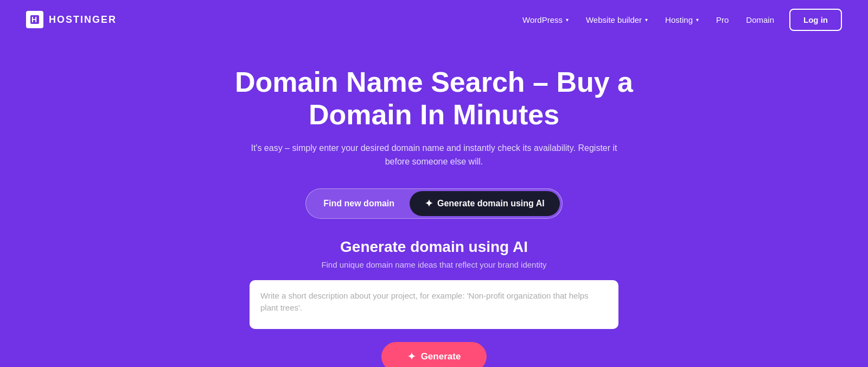  I want to click on nav-hosting: Hosting ▾, so click(682, 20).